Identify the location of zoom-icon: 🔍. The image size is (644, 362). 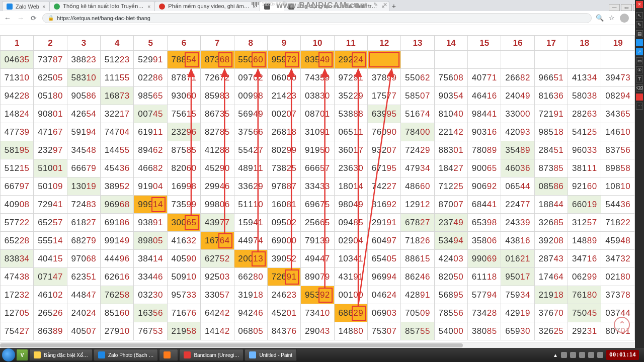
(600, 18).